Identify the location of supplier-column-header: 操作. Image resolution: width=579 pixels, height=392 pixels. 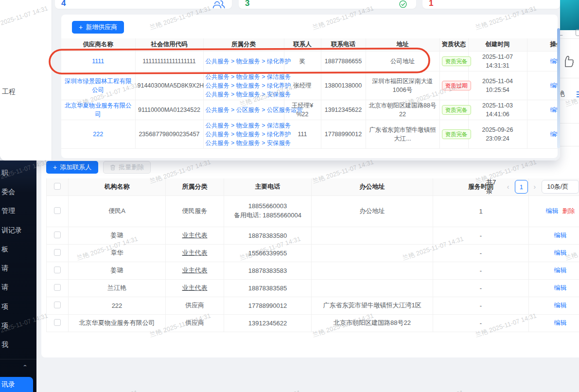
(543, 45).